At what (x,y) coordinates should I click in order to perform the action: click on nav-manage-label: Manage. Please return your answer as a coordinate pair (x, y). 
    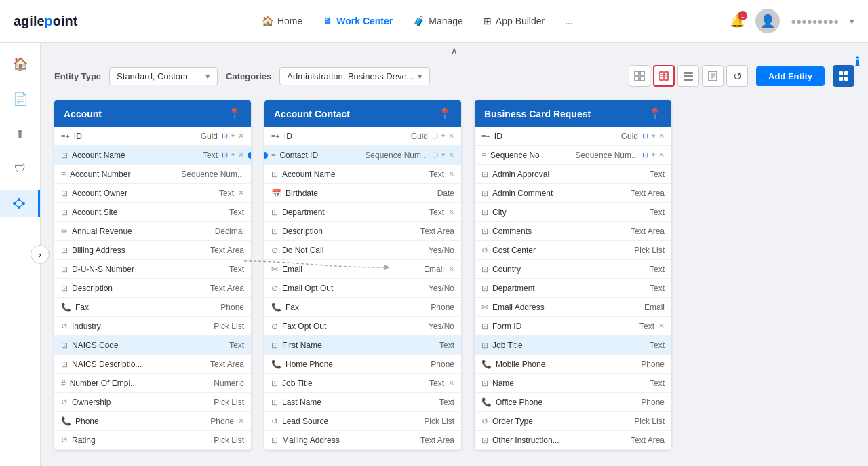
    Looking at the image, I should click on (446, 21).